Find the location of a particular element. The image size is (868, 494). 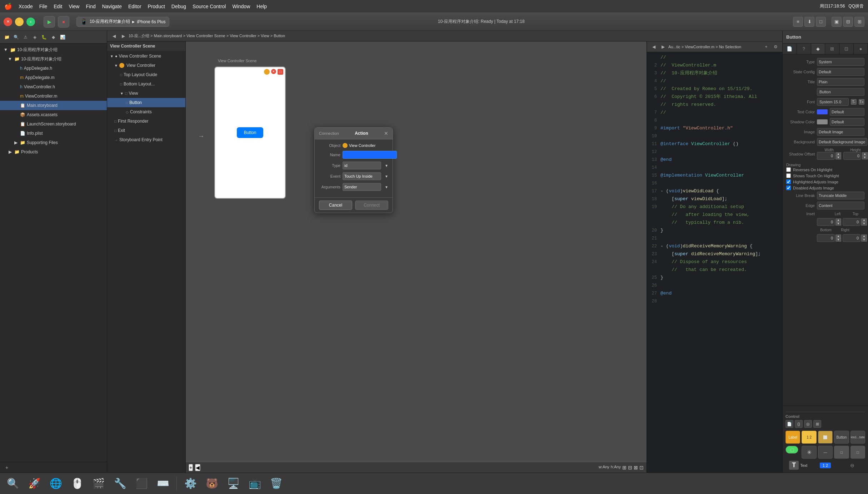

ctrl-blue-active-item: 1 2 is located at coordinates (825, 465).